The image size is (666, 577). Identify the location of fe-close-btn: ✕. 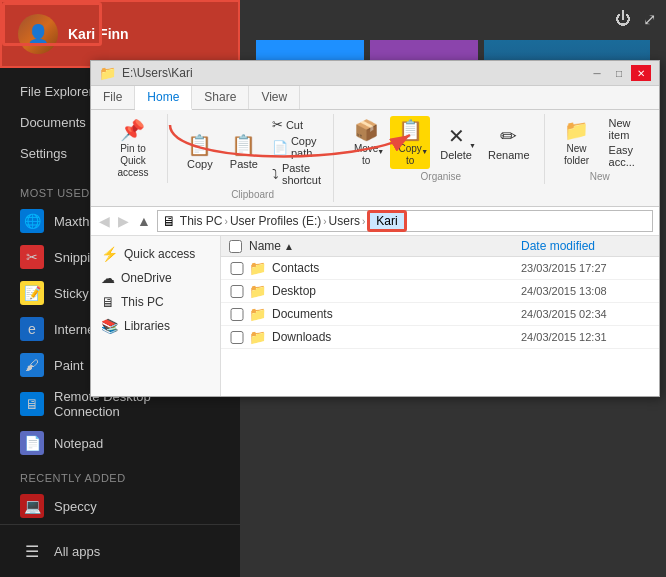
(641, 73).